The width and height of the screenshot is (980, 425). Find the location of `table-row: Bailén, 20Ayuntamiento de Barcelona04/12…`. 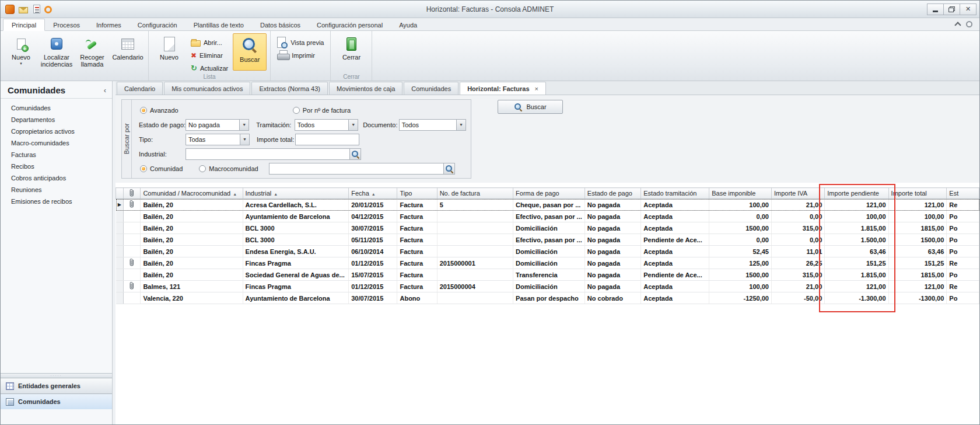

table-row: Bailén, 20Ayuntamiento de Barcelona04/12… is located at coordinates (548, 217).